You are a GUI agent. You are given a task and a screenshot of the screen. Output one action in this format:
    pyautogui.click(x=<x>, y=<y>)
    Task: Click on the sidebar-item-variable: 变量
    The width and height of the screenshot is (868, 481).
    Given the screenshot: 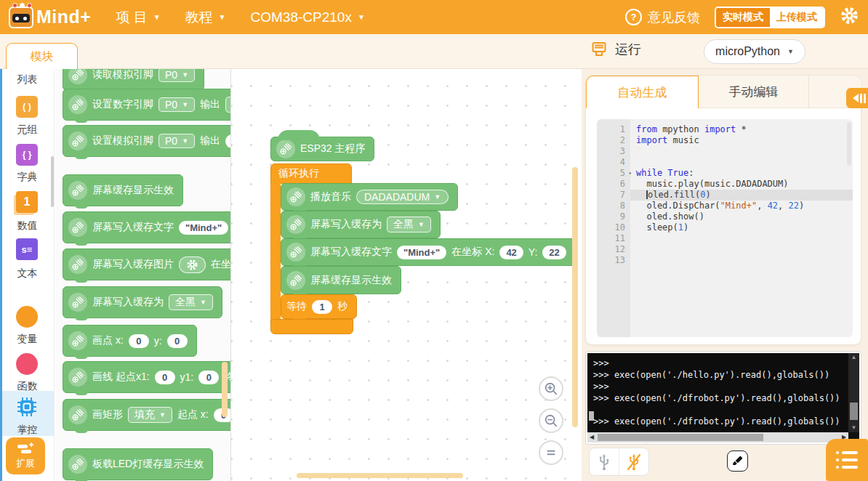 What is the action you would take?
    pyautogui.click(x=28, y=339)
    